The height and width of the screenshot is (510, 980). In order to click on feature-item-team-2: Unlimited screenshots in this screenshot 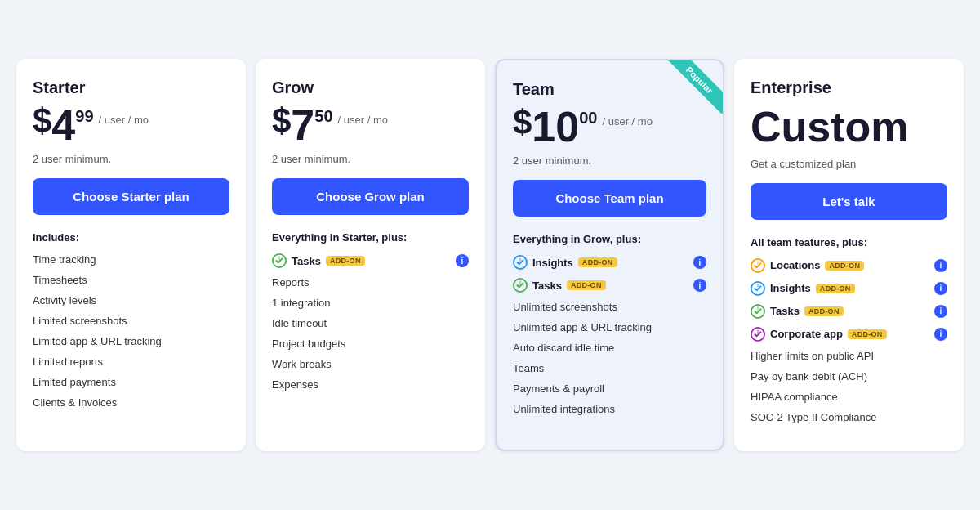, I will do `click(609, 307)`.